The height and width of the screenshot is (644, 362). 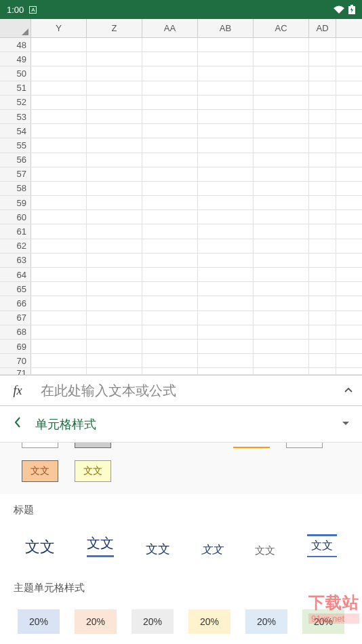 I want to click on row-header: 60, so click(x=16, y=217).